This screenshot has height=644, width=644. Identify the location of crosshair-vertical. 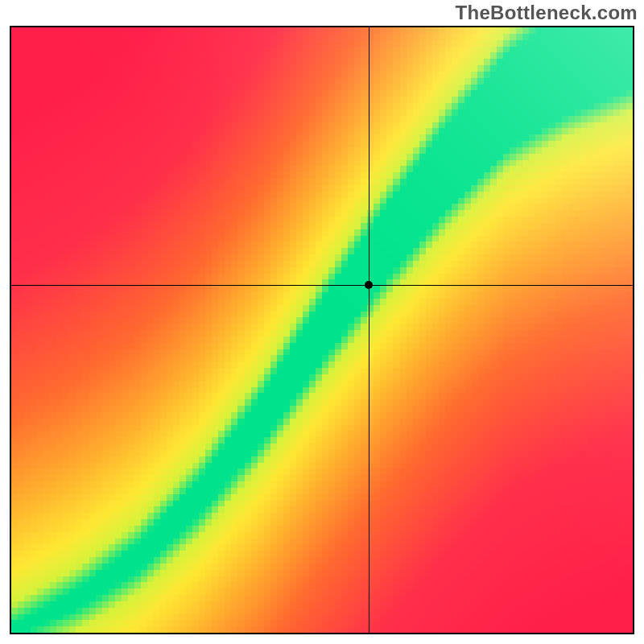
(369, 330).